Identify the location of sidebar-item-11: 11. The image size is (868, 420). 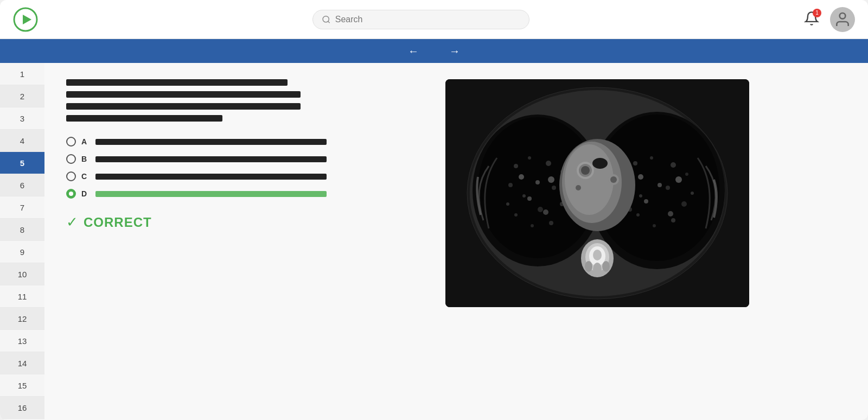
(22, 296).